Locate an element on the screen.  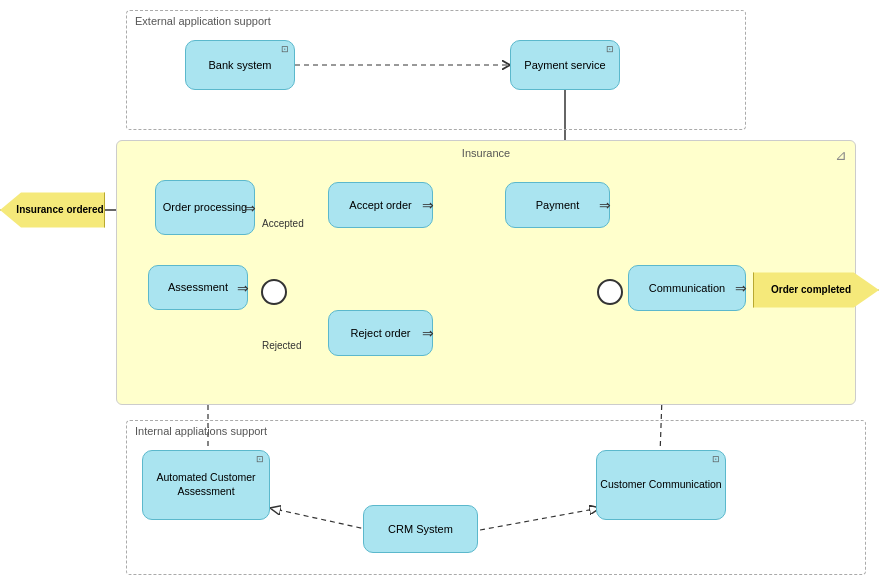
bank-system-label: Bank system is located at coordinates (240, 65).